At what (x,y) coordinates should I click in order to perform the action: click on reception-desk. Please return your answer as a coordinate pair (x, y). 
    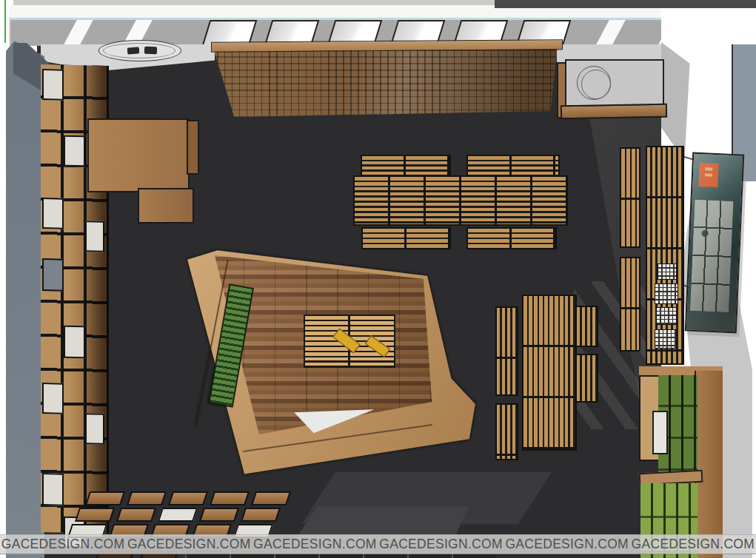
    Looking at the image, I should click on (138, 155).